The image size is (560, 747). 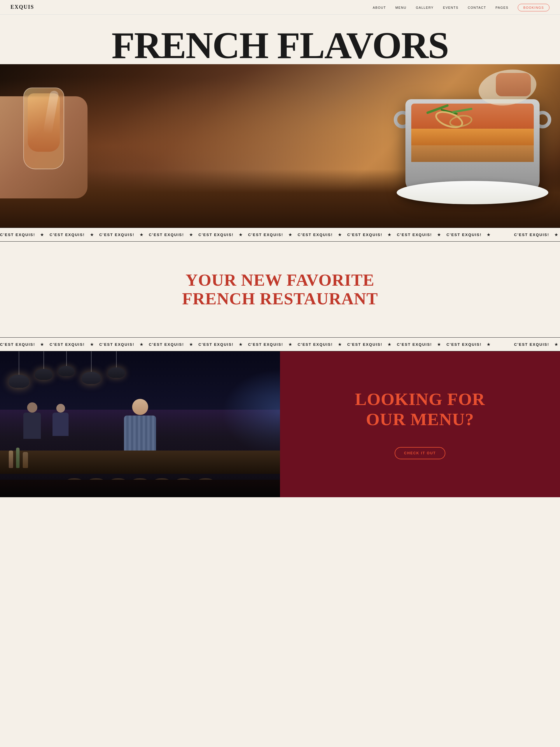 I want to click on restaurant-image-section, so click(x=140, y=424).